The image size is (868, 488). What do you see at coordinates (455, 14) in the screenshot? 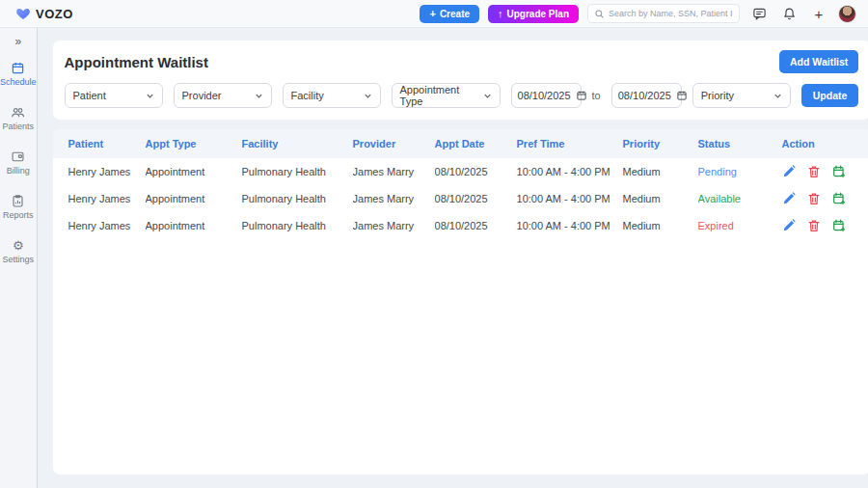
I see `create-button-label: Create` at bounding box center [455, 14].